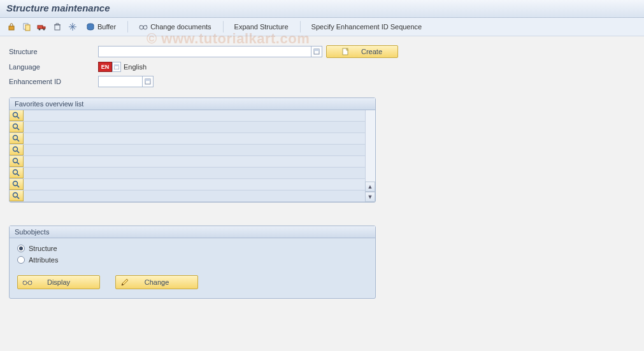 This screenshot has height=351, width=644. What do you see at coordinates (367, 27) in the screenshot?
I see `specify-enh-seq-label: Specify Enhancement ID Sequence` at bounding box center [367, 27].